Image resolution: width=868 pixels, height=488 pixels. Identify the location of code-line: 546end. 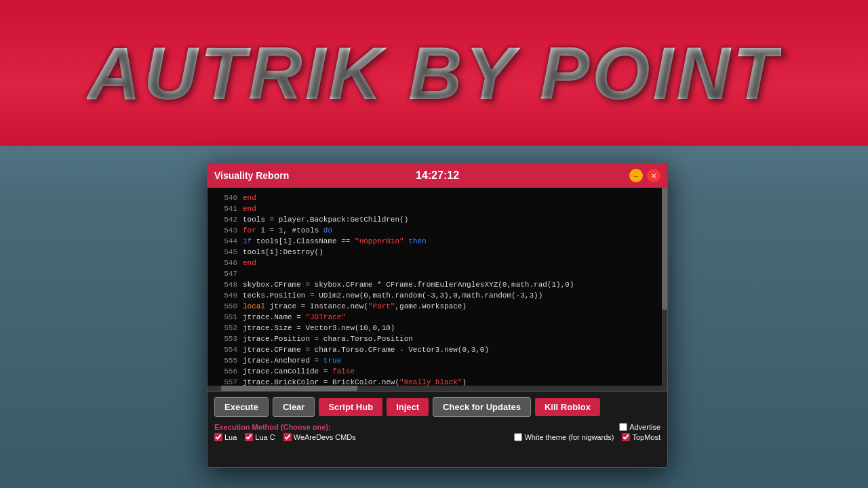
(437, 263).